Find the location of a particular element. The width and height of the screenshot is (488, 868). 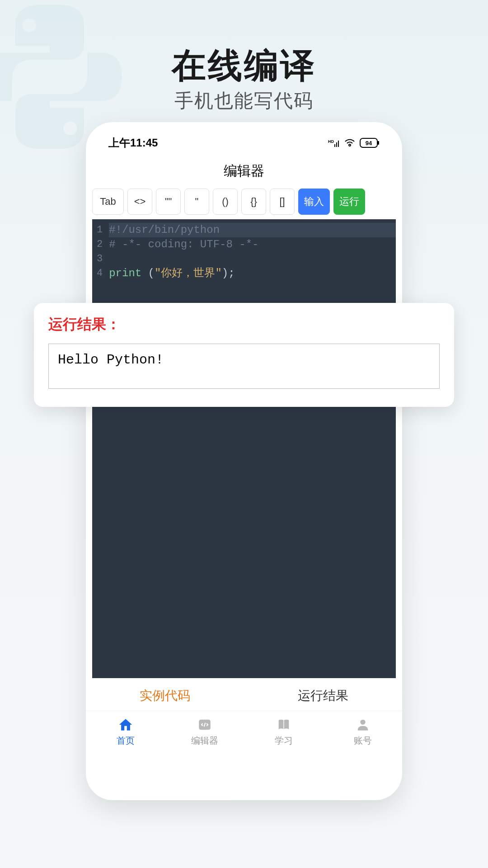

nav-learn: 学习 is located at coordinates (284, 731).